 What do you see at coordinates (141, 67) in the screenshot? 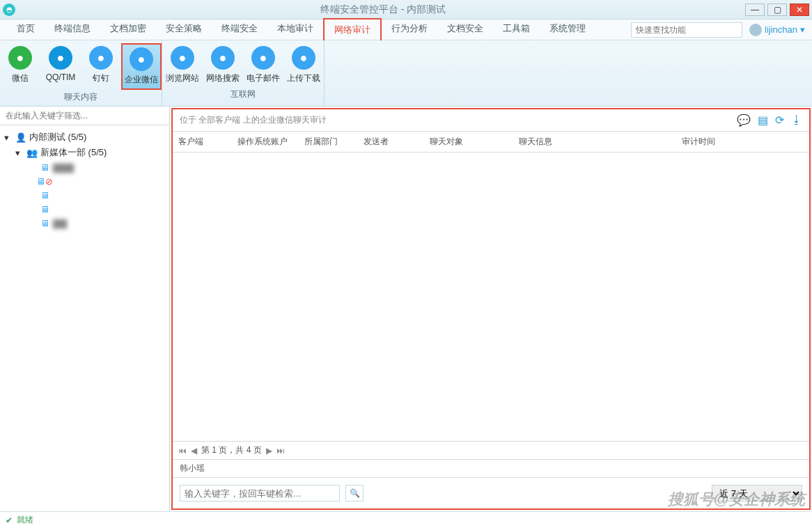
I see `enterprise-wechat-button: ●企业微信` at bounding box center [141, 67].